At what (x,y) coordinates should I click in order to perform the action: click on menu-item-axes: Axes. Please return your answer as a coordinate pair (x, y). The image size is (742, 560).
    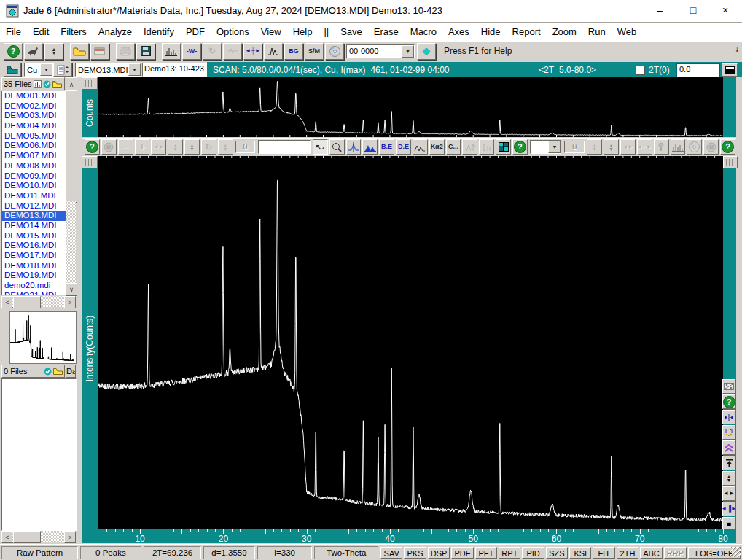
    Looking at the image, I should click on (459, 32).